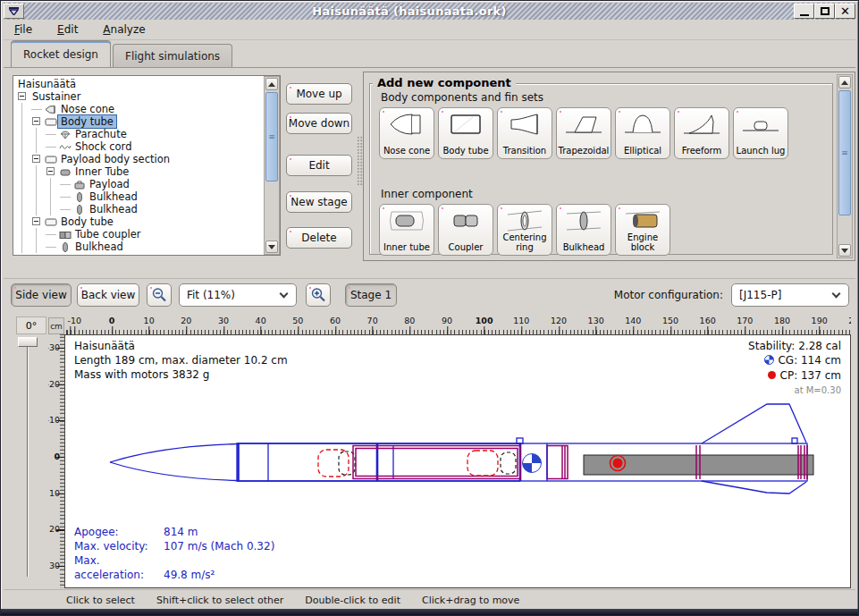 The height and width of the screenshot is (616, 859). Describe the element at coordinates (409, 11) in the screenshot. I see `window-title: Haisunäätä (haisunaata.ork)` at that location.